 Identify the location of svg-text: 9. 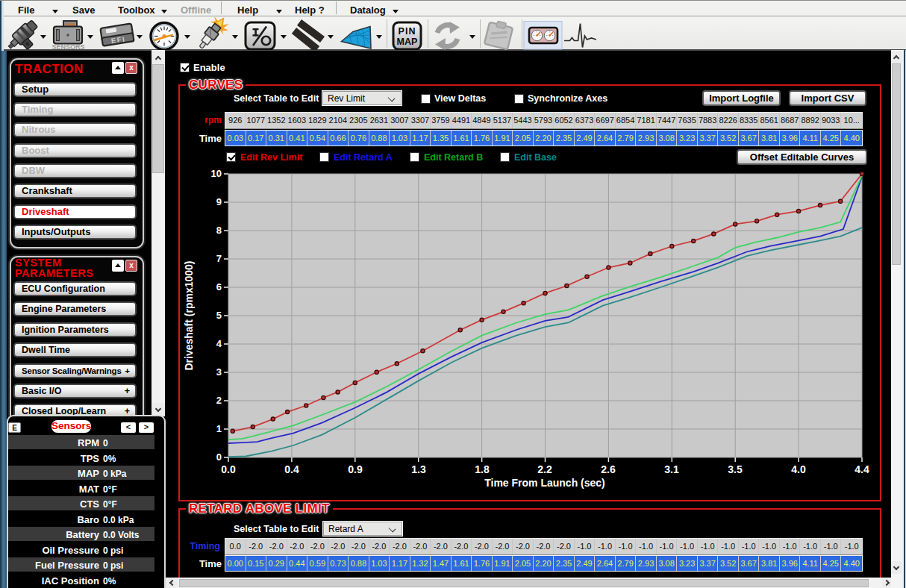
(219, 201).